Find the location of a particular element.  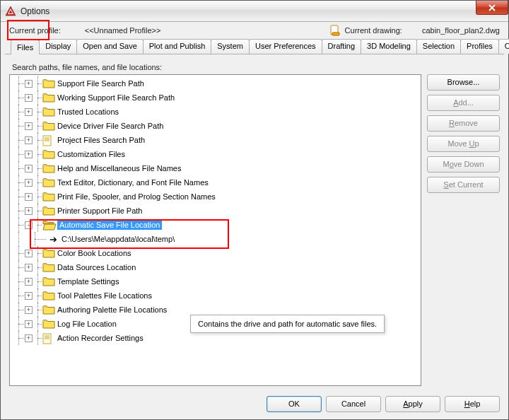

tree-item-label: Support File Search Path is located at coordinates (100, 83).